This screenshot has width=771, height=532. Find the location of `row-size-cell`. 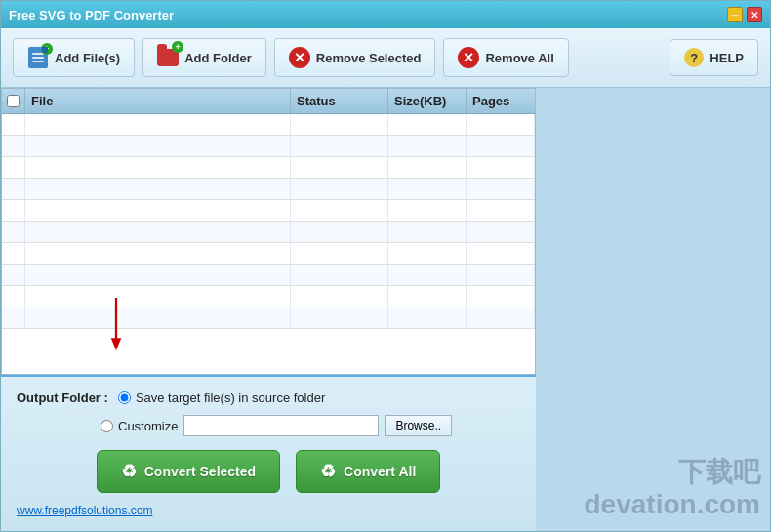

row-size-cell is located at coordinates (427, 125).